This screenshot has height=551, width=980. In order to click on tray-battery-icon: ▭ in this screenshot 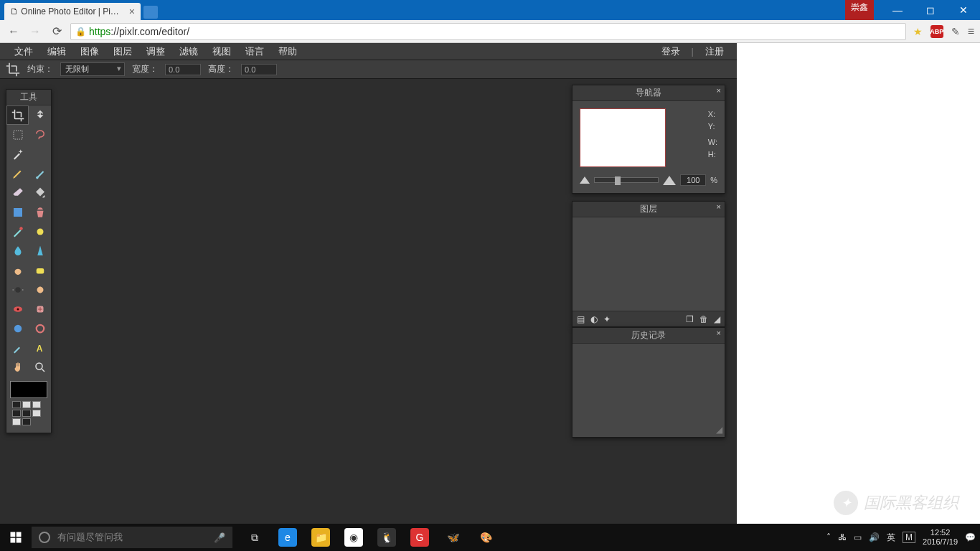, I will do `click(858, 537)`.